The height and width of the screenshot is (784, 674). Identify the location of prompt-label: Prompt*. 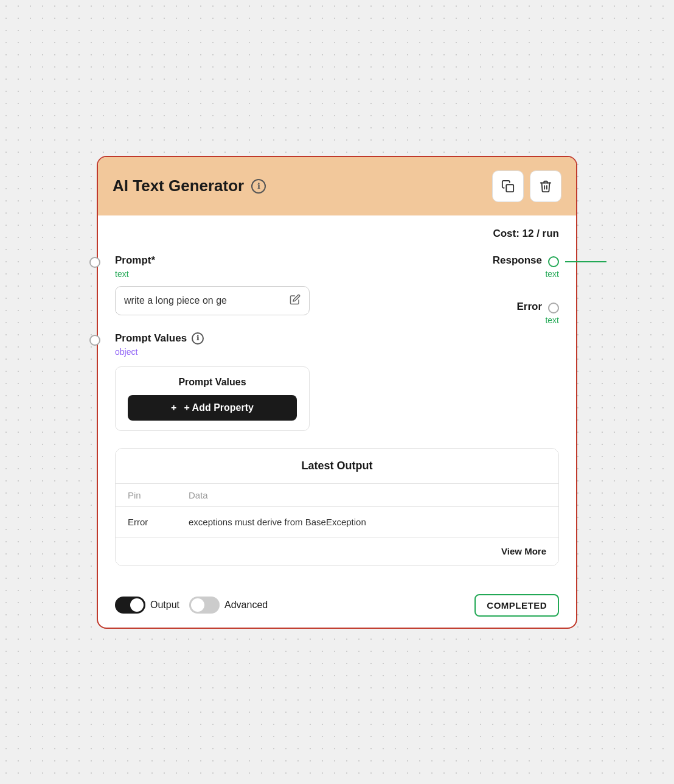
(304, 261).